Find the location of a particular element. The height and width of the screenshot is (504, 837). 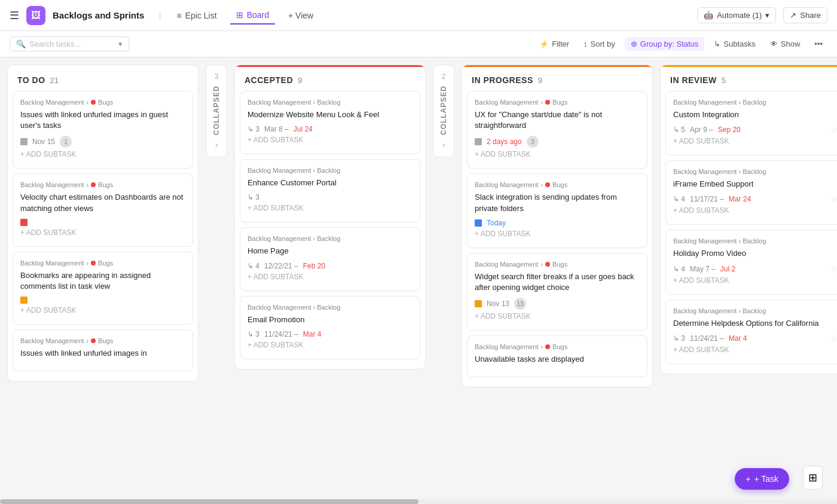

search-box: 🔍 Search tasks... ▾ is located at coordinates (69, 44).